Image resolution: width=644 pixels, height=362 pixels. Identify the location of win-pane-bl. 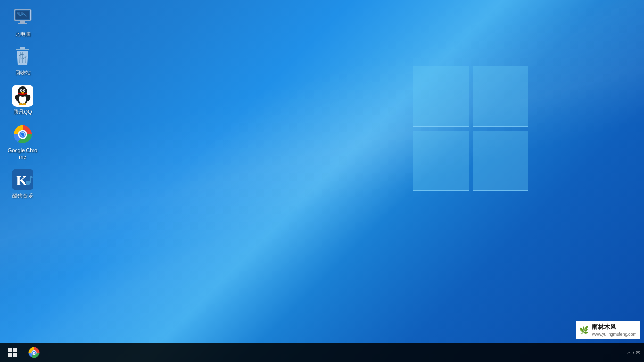
(441, 161).